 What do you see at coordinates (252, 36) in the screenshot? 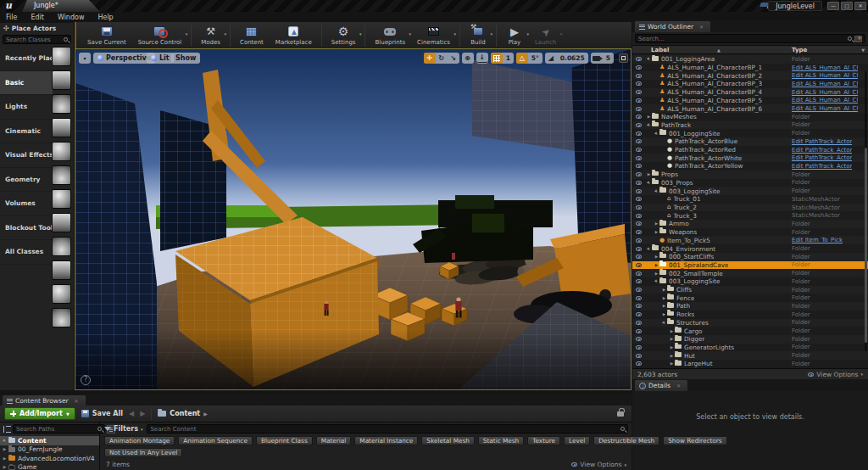
I see `content-button: Content` at bounding box center [252, 36].